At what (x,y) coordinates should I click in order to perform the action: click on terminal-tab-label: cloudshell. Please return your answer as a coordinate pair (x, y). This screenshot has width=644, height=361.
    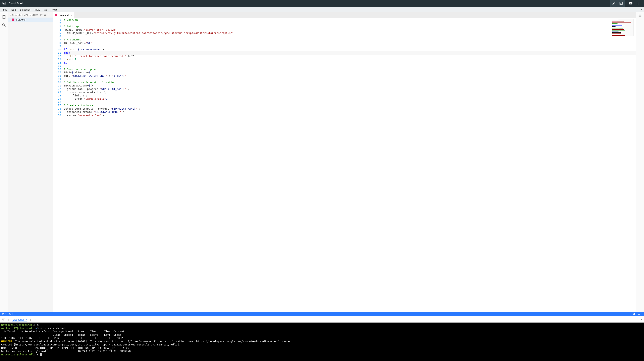
    Looking at the image, I should click on (18, 320).